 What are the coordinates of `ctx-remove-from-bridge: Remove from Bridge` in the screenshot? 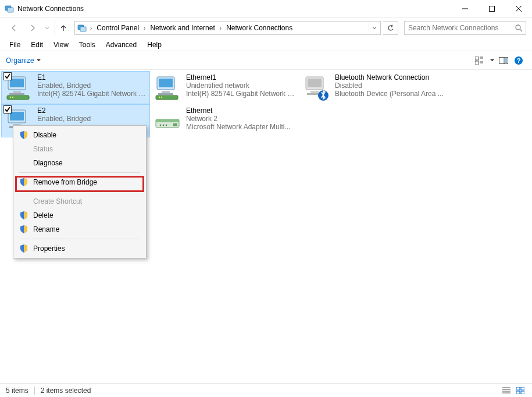 It's located at (80, 182).